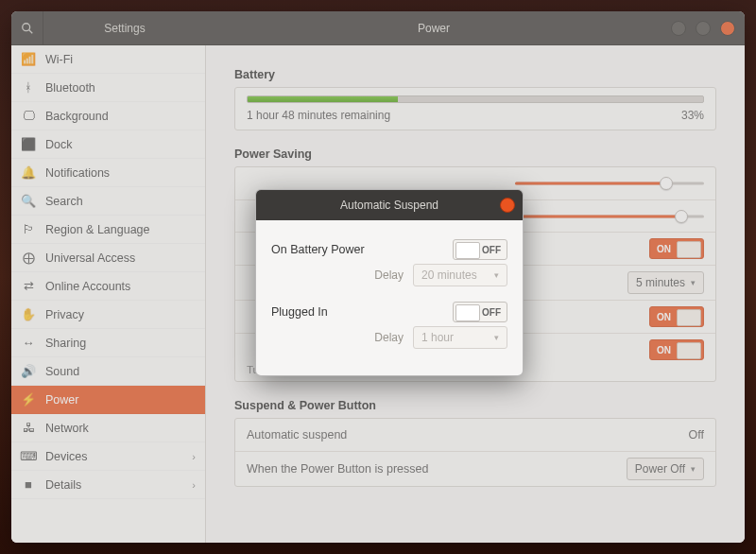  I want to click on sidebar-item-details: ■Details›, so click(108, 485).